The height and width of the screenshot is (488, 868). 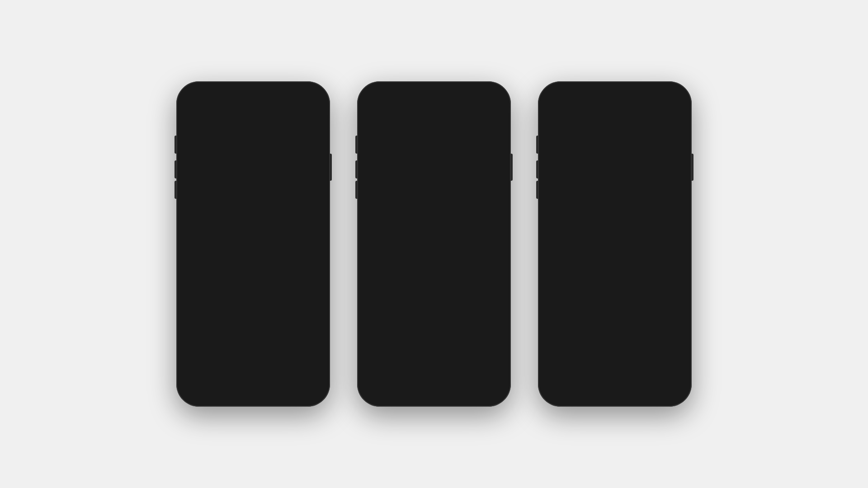 What do you see at coordinates (373, 318) in the screenshot?
I see `info-i: i` at bounding box center [373, 318].